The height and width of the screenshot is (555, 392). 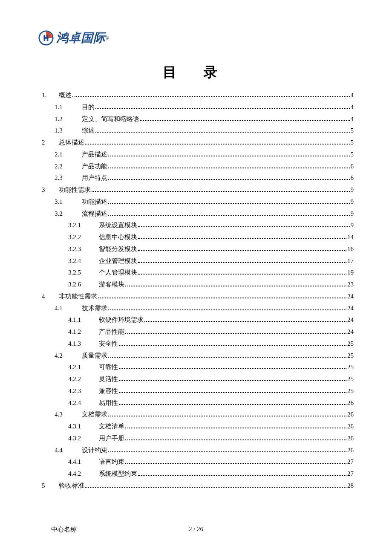 What do you see at coordinates (58, 309) in the screenshot?
I see `toc-entry-number: 4.1` at bounding box center [58, 309].